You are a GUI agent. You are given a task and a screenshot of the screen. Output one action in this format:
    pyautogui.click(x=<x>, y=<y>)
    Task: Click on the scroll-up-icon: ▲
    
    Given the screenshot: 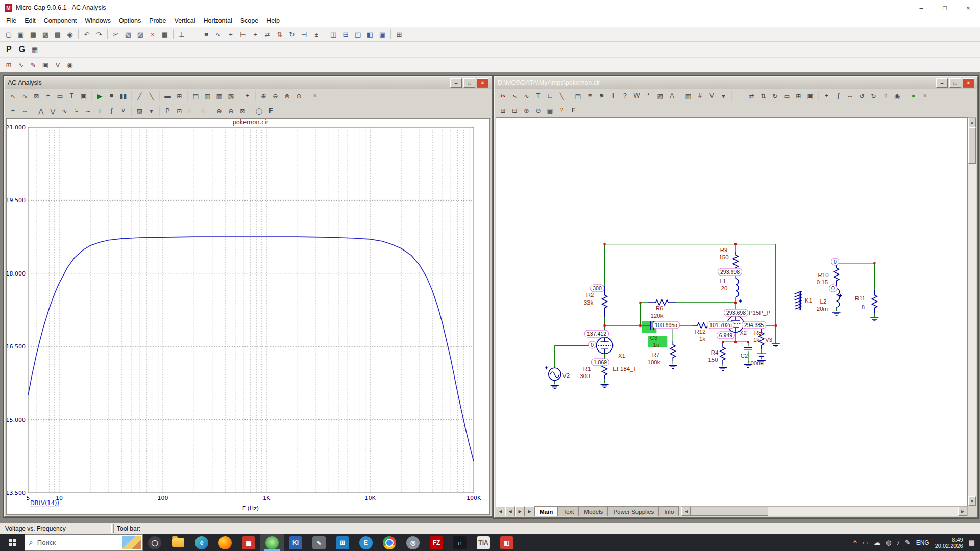 What is the action you would take?
    pyautogui.click(x=972, y=122)
    